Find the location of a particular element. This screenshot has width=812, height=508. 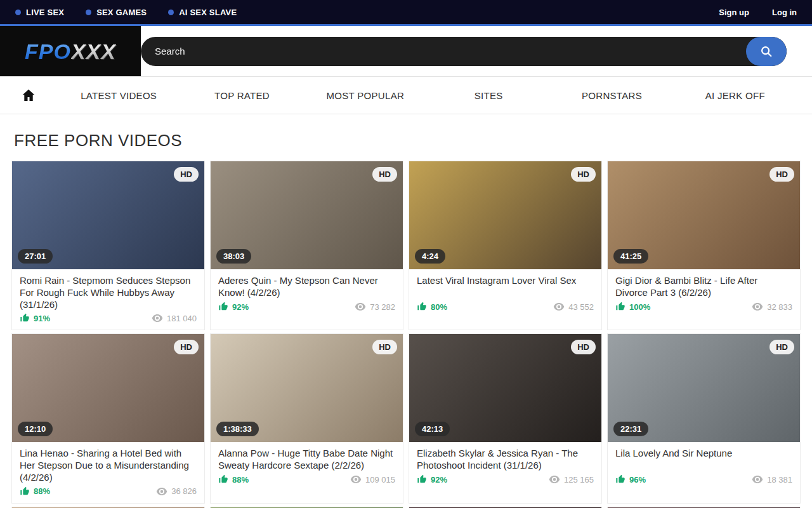

views: 125 165 is located at coordinates (571, 480).